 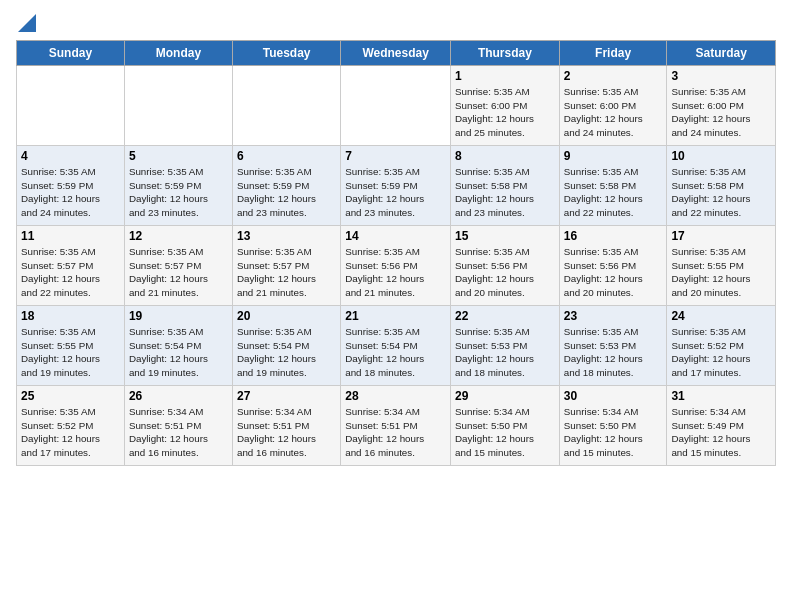 I want to click on calendar-cell: 27Sunrise: 5:34 AM Sunset: 5:51 PM Dayli…, so click(x=286, y=426).